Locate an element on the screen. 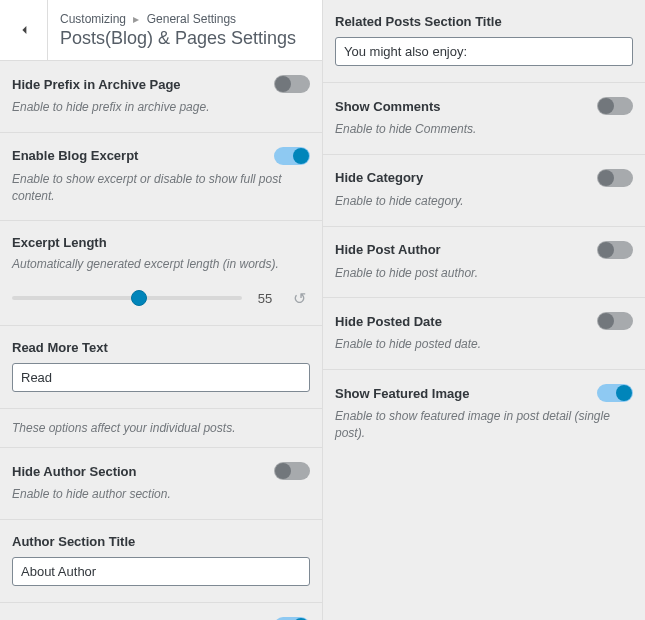 The image size is (645, 620). show-comments-desc: Enable to hide Comments. is located at coordinates (484, 130).